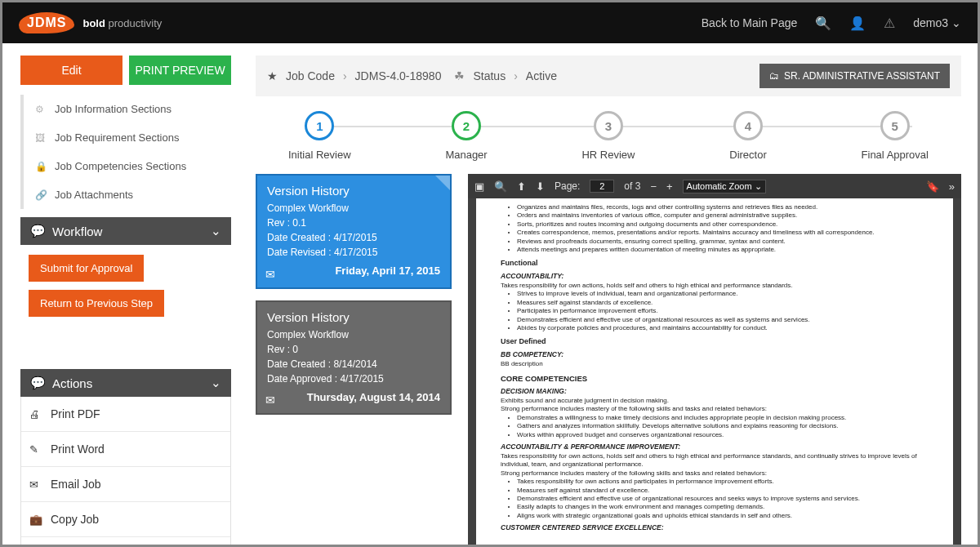 The image size is (980, 547). Describe the element at coordinates (126, 109) in the screenshot. I see `nav-job-info: ⚙Job Information Sections` at that location.